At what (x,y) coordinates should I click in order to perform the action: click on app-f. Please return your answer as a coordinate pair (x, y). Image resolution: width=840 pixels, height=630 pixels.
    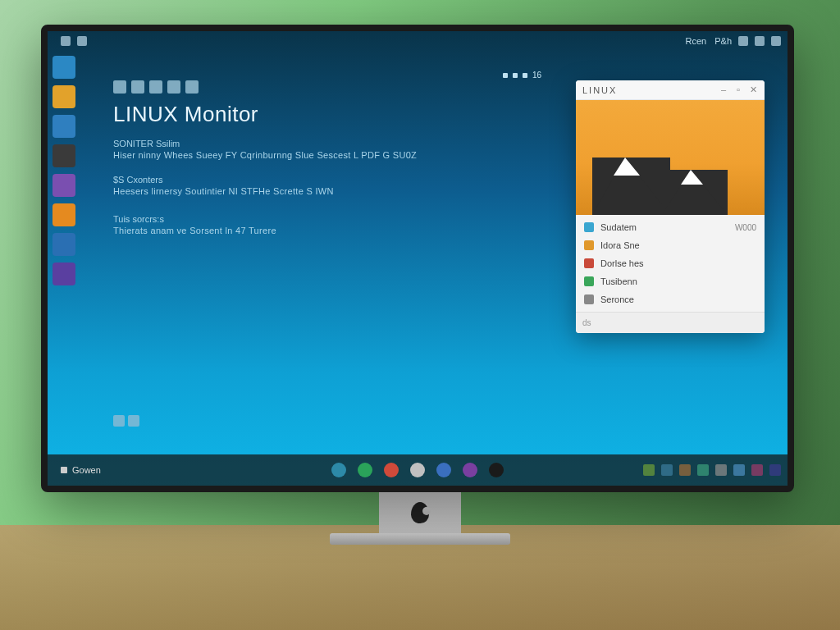
    Looking at the image, I should click on (470, 470).